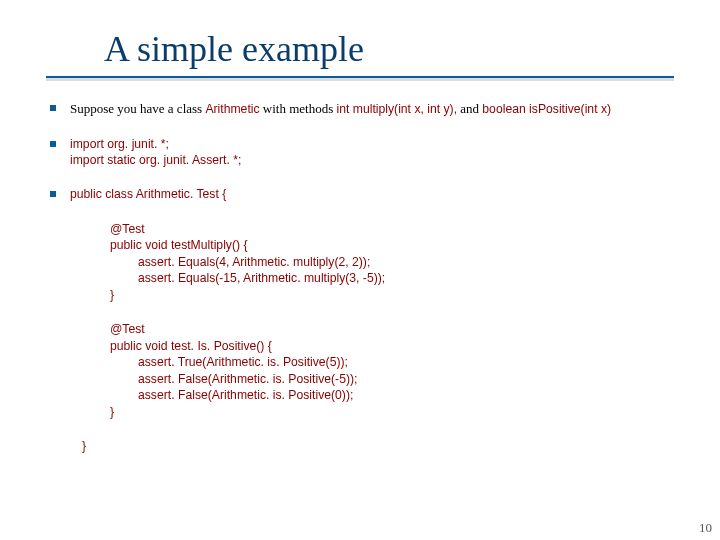 The width and height of the screenshot is (720, 540). Describe the element at coordinates (378, 412) in the screenshot. I see `test2-close: }` at that location.